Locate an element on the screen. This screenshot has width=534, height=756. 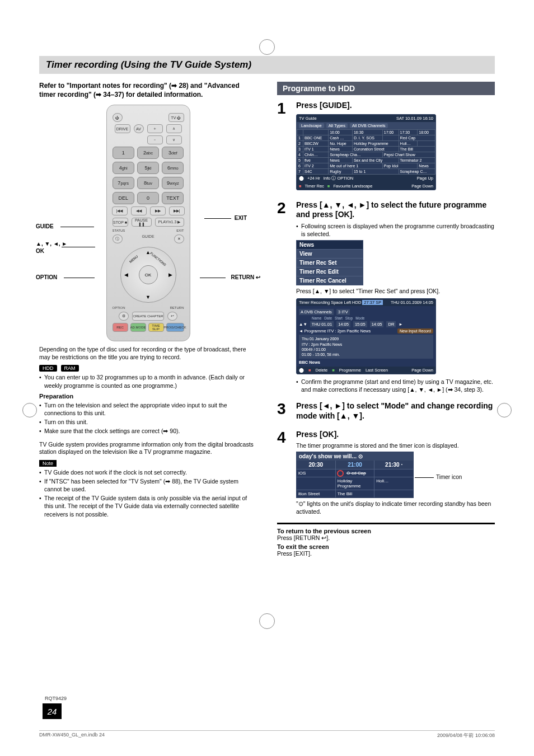
ram-pill: RAM is located at coordinates (70, 368).